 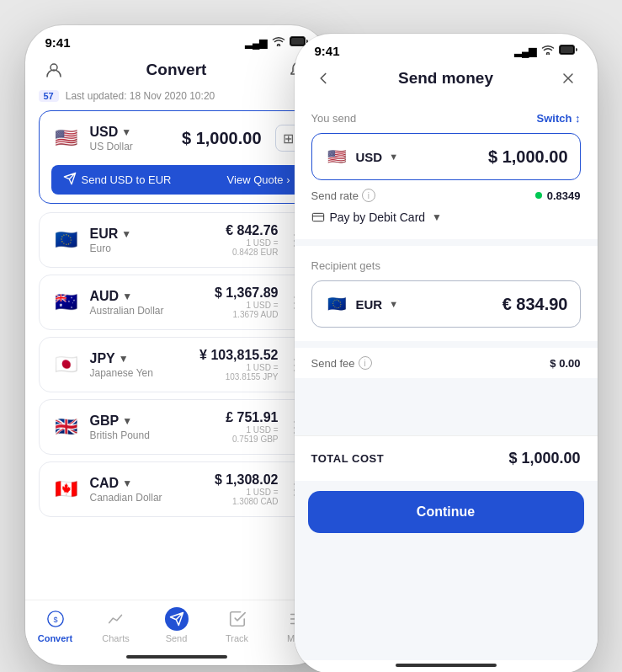 I want to click on aud-rate: 1 USD = 1.3679 AUD, so click(x=247, y=310).